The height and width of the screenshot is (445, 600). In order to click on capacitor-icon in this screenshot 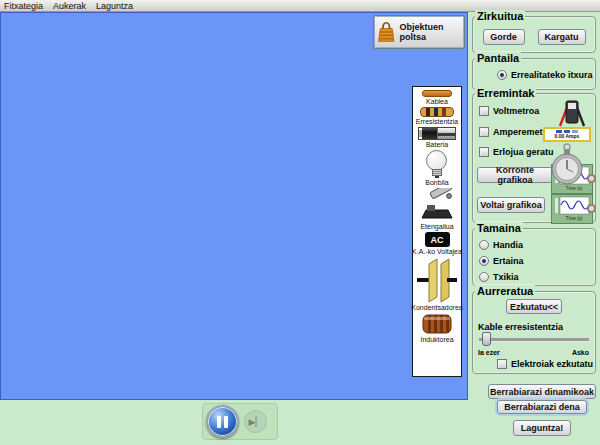, I will do `click(437, 280)`.